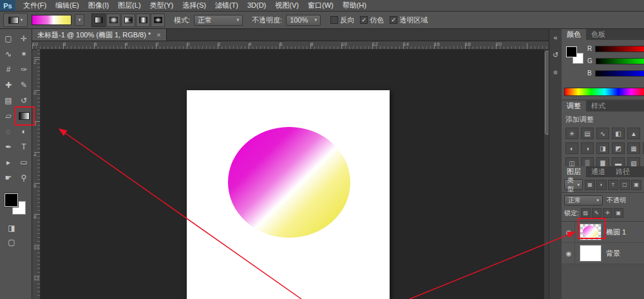 This screenshot has width=644, height=299. I want to click on lock-all-icon: ▣, so click(618, 213).